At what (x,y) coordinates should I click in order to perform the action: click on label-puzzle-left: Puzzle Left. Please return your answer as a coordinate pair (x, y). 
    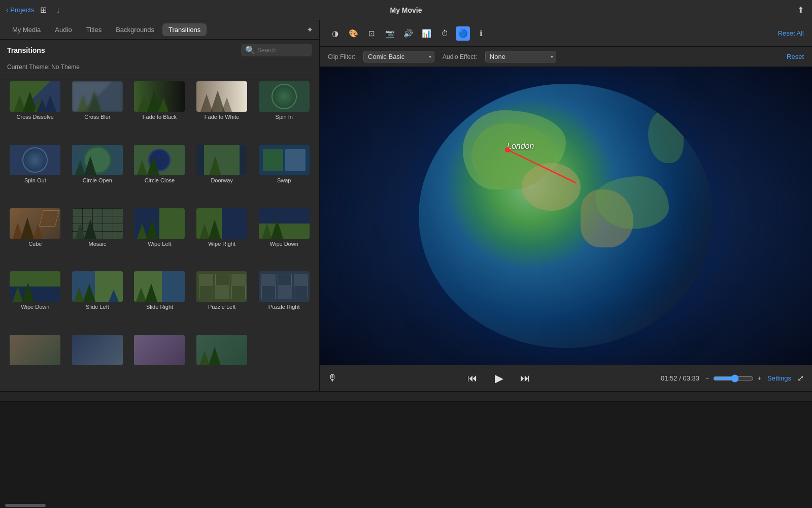
    Looking at the image, I should click on (222, 307).